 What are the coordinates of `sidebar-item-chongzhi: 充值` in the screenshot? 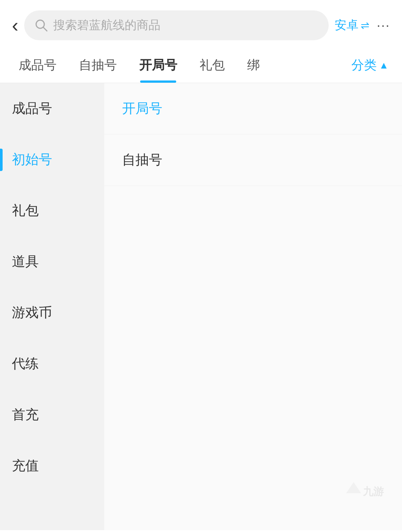 It's located at (52, 466).